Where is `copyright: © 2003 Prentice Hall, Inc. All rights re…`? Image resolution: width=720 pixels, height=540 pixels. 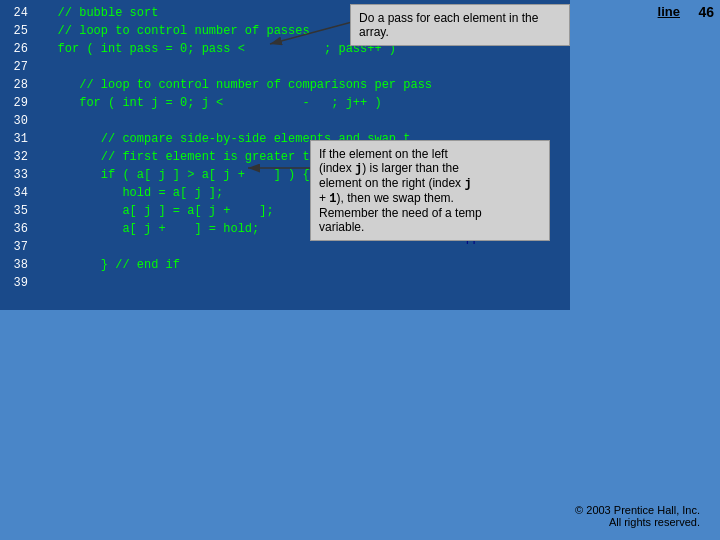 copyright: © 2003 Prentice Hall, Inc. All rights re… is located at coordinates (638, 516).